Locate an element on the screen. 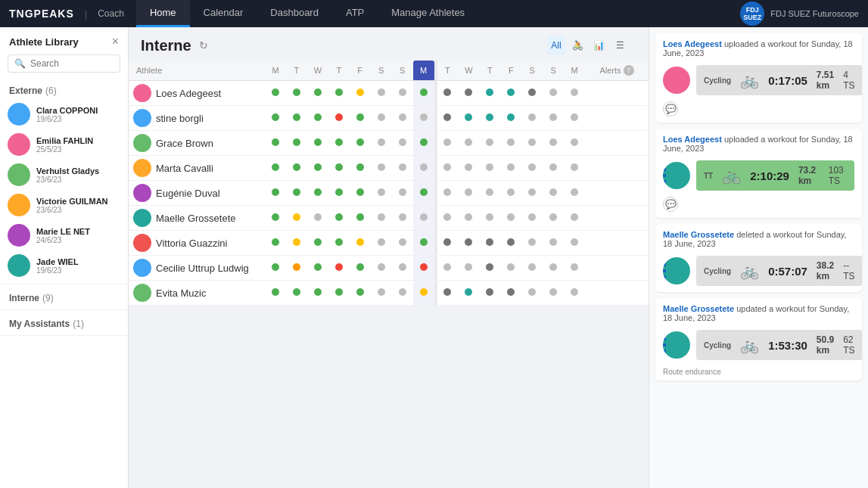 The width and height of the screenshot is (868, 488). table-row: Eugénie Duval is located at coordinates (389, 194).